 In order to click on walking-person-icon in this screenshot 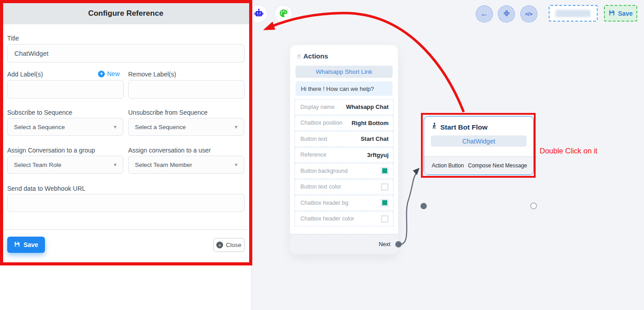, I will do `click(434, 127)`.